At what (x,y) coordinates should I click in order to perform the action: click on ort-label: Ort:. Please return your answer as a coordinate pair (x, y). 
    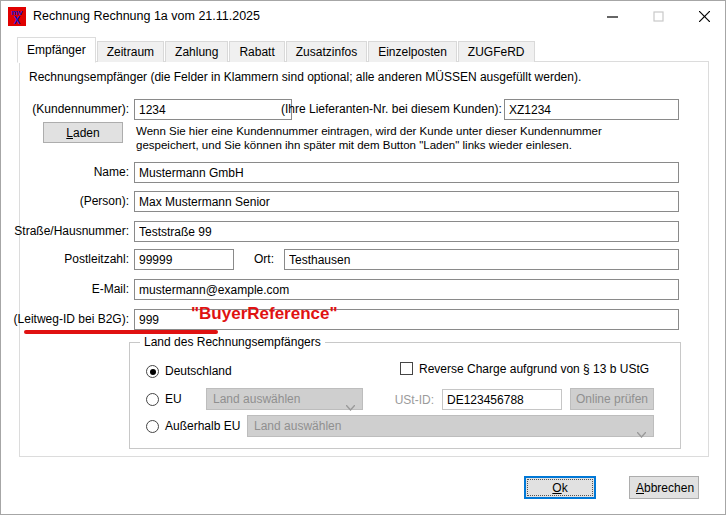
    Looking at the image, I should click on (252, 259).